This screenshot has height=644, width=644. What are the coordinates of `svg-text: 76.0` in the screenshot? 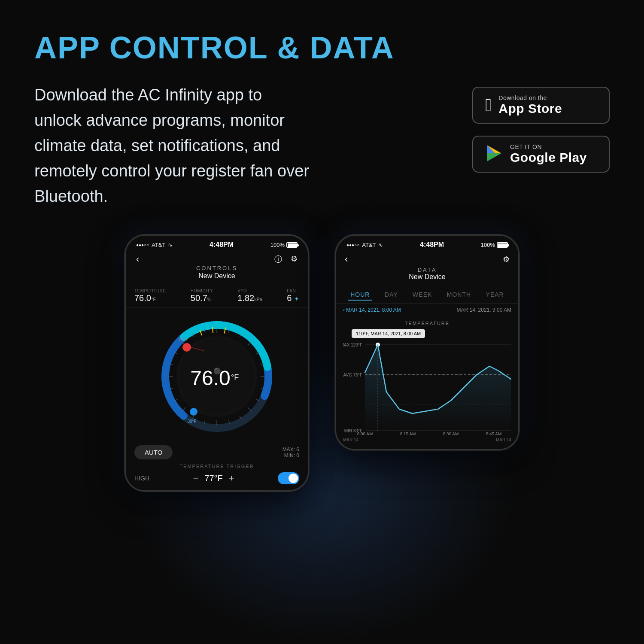 It's located at (210, 378).